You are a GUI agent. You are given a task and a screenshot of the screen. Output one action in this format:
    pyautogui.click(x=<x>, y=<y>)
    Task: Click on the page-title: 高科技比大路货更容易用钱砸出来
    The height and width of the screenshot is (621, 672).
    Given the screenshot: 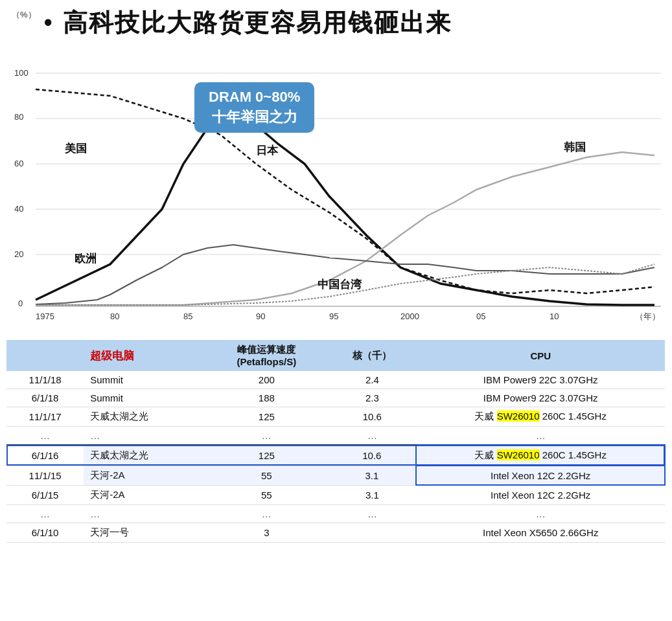 What is the action you would take?
    pyautogui.click(x=257, y=23)
    